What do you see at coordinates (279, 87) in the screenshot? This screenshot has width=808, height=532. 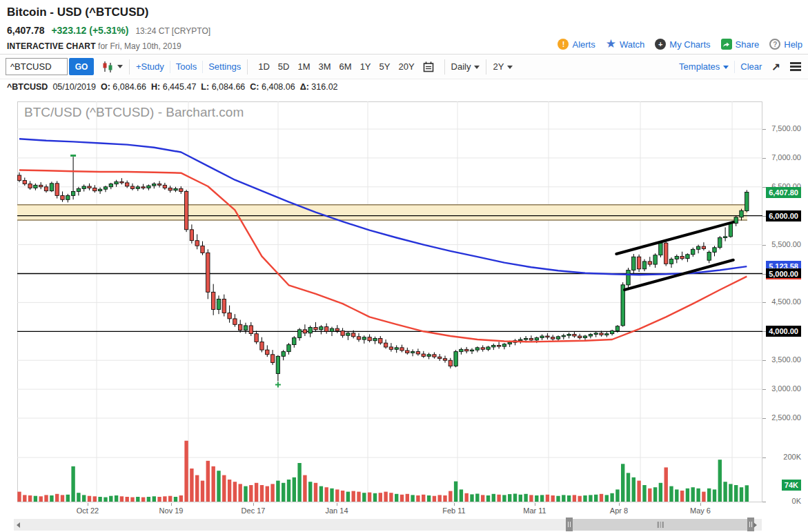 I see `close-value: 6,408.06` at bounding box center [279, 87].